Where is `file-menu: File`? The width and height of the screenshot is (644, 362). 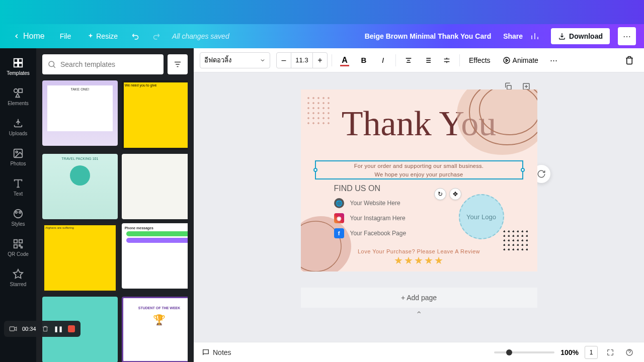
file-menu: File is located at coordinates (65, 36).